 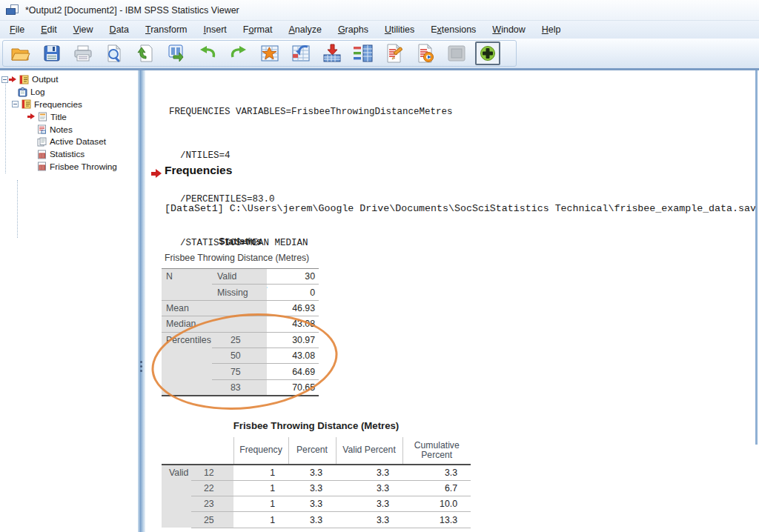 What do you see at coordinates (69, 80) in the screenshot?
I see `tree-item-output: Output` at bounding box center [69, 80].